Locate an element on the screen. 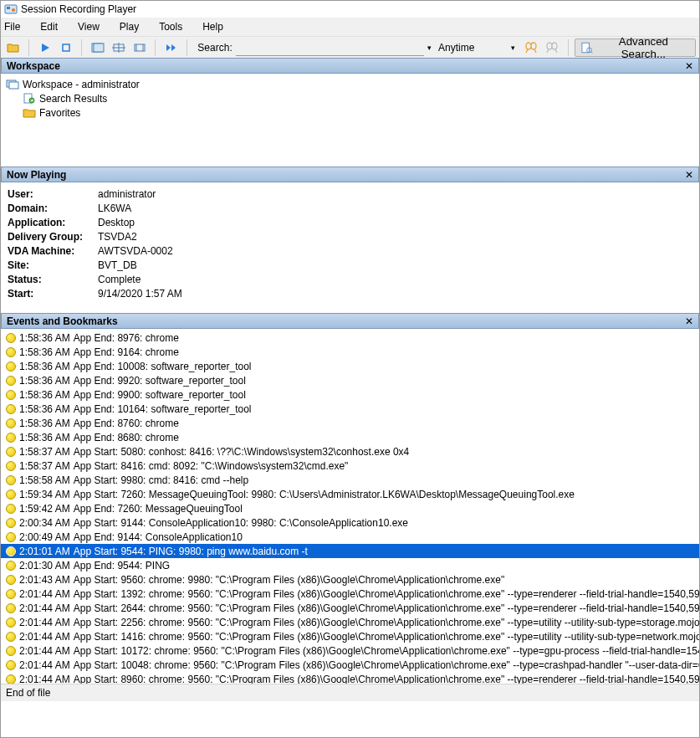 The width and height of the screenshot is (700, 738). event-row: 1:58:36 AM App End: 9900: software_repor… is located at coordinates (350, 395).